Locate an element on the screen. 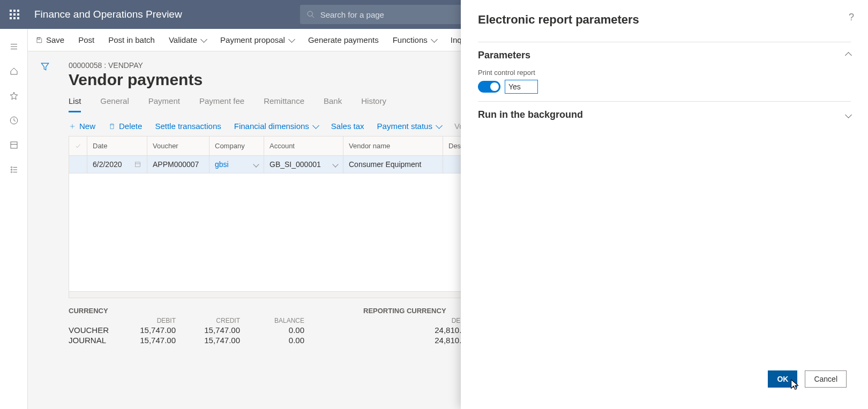 The height and width of the screenshot is (409, 868). trash-icon is located at coordinates (112, 126).